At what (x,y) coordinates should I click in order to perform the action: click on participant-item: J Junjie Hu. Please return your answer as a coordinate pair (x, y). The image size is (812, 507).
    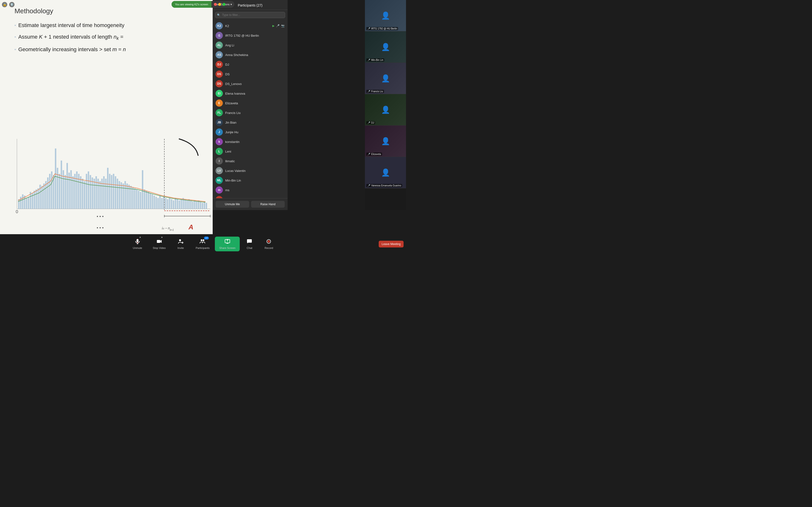
    Looking at the image, I should click on (250, 132).